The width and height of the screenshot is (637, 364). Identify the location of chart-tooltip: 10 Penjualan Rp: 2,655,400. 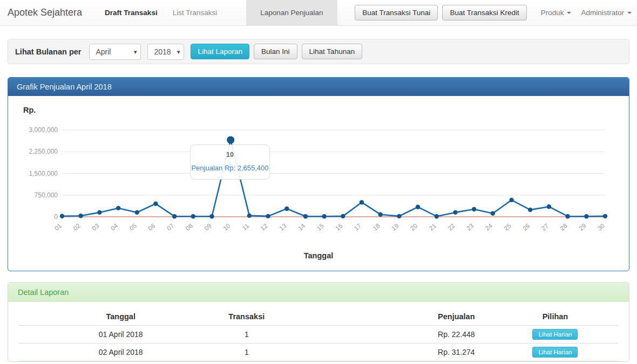
(230, 162).